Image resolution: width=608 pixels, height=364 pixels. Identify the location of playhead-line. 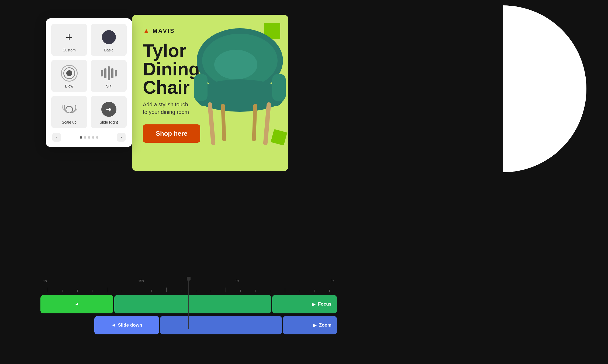
(189, 305).